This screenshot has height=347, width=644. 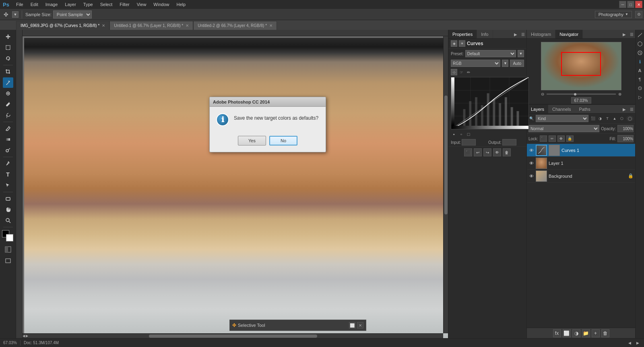 What do you see at coordinates (8, 139) in the screenshot?
I see `gradient-tool` at bounding box center [8, 139].